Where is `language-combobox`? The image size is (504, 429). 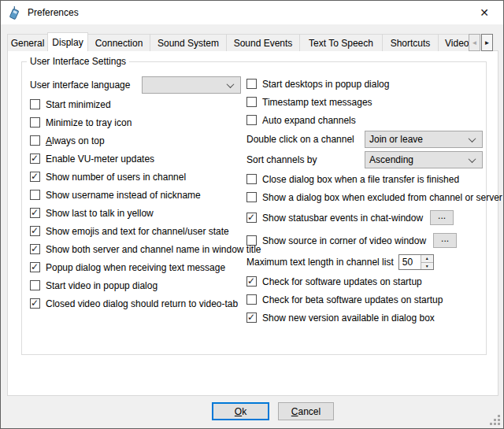
language-combobox is located at coordinates (191, 85).